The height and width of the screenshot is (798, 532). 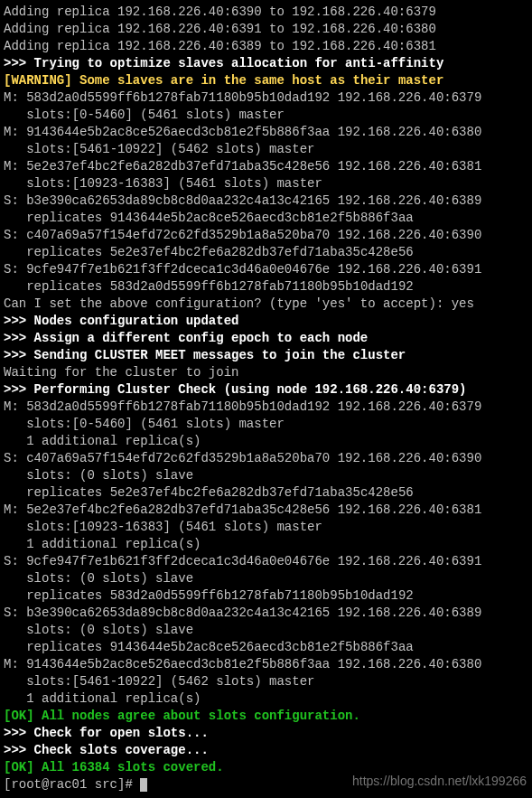 What do you see at coordinates (439, 781) in the screenshot?
I see `watermark-text: https://blog.csdn.net/lxk199266` at bounding box center [439, 781].